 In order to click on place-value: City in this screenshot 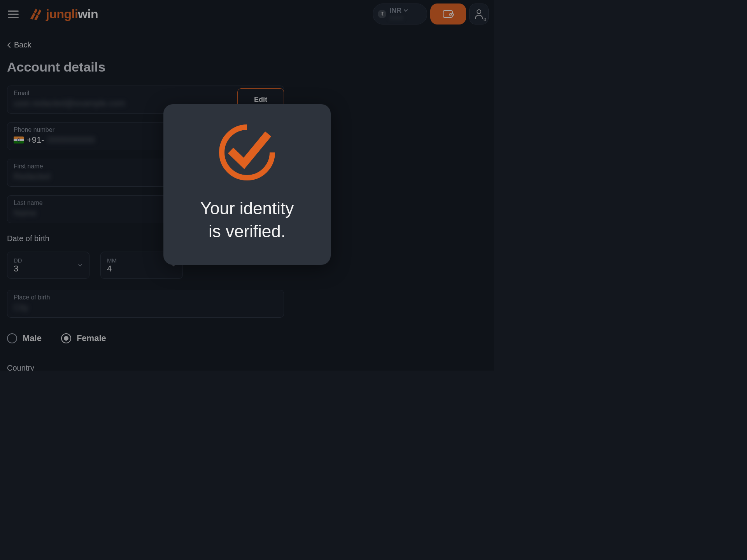, I will do `click(146, 308)`.